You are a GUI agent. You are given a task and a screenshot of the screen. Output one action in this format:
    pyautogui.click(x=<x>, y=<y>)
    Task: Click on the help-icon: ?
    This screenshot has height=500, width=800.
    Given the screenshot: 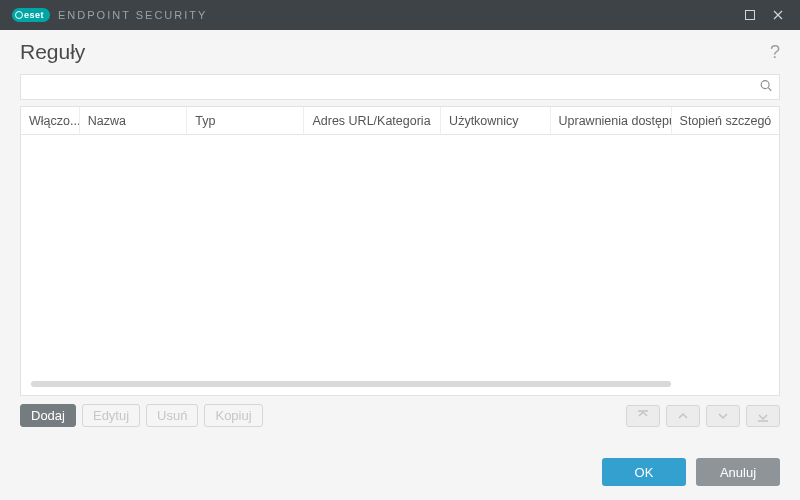 What is the action you would take?
    pyautogui.click(x=775, y=52)
    